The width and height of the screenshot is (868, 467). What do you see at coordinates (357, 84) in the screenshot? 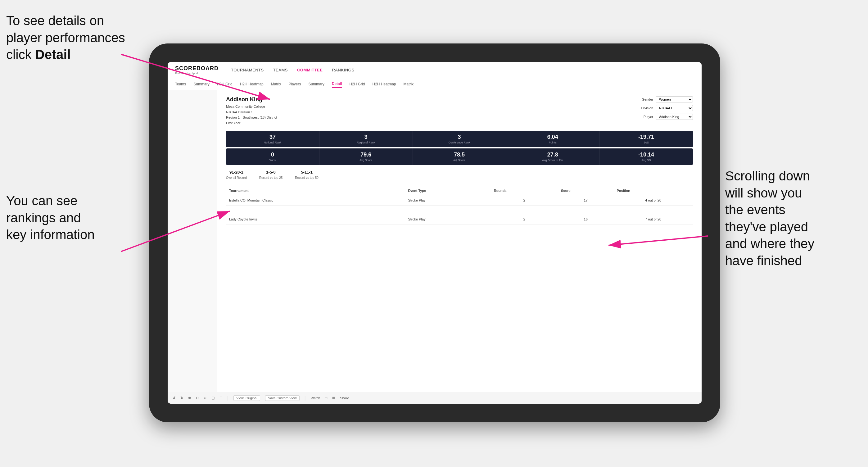
I see `subnav-h2h-grid2: H2H Grid` at bounding box center [357, 84].